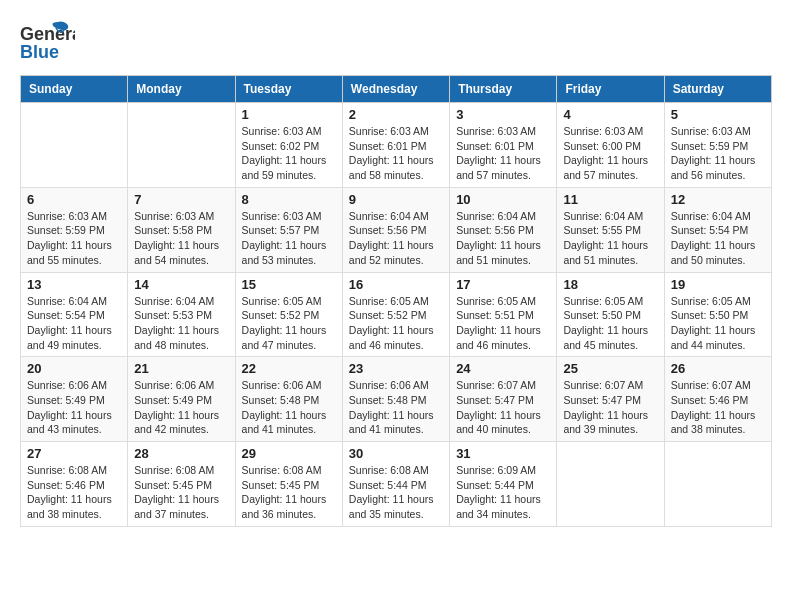 The height and width of the screenshot is (612, 792). Describe the element at coordinates (74, 492) in the screenshot. I see `day-info: Sunrise: 6:08 AMSunset: 5:46 PMDaylight:…` at that location.